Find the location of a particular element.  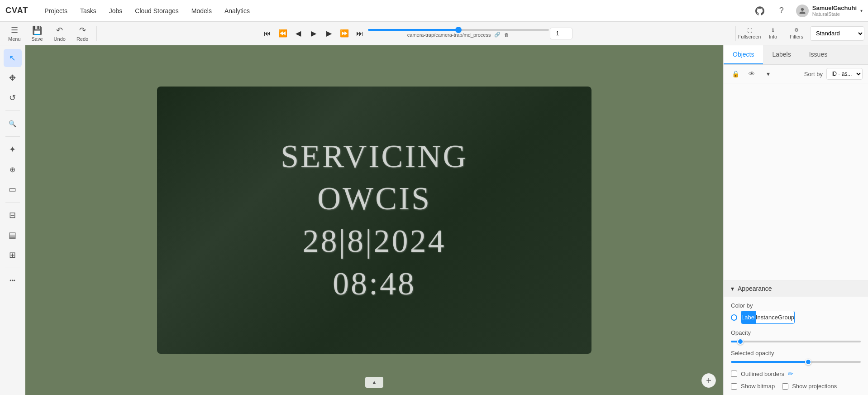

zoom-search-tool: 🔍 is located at coordinates (13, 124).